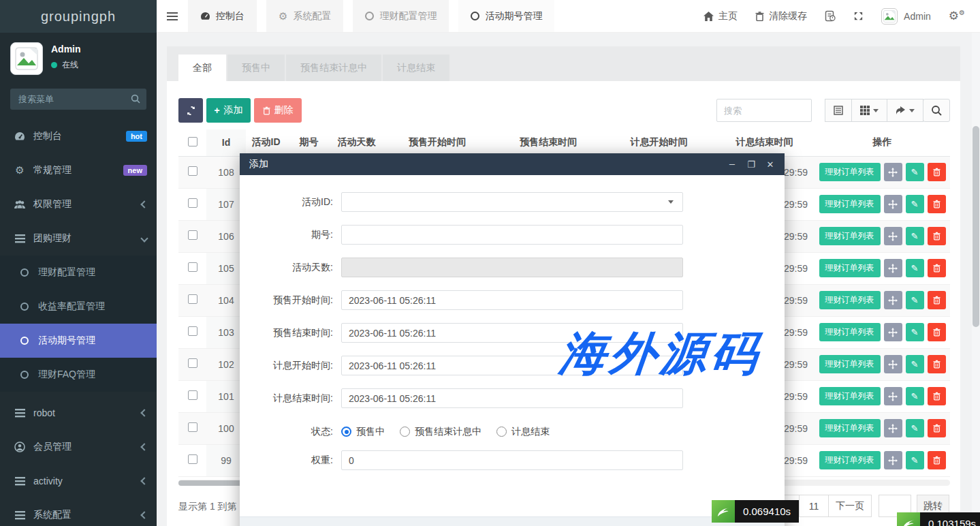 Image resolution: width=980 pixels, height=526 pixels. What do you see at coordinates (976, 279) in the screenshot?
I see `vertical-scrollbar` at bounding box center [976, 279].